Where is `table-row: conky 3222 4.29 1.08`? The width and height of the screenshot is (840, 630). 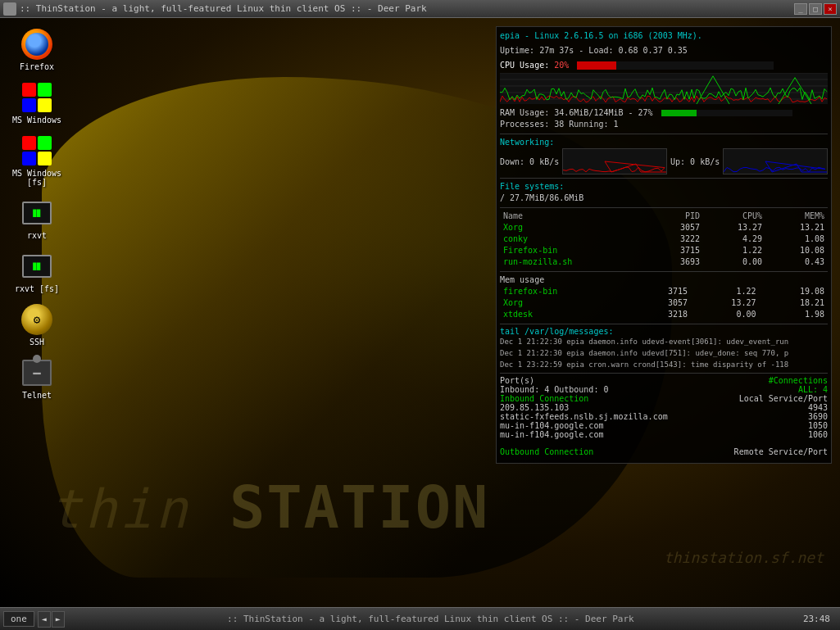
table-row: conky 3222 4.29 1.08 is located at coordinates (664, 239).